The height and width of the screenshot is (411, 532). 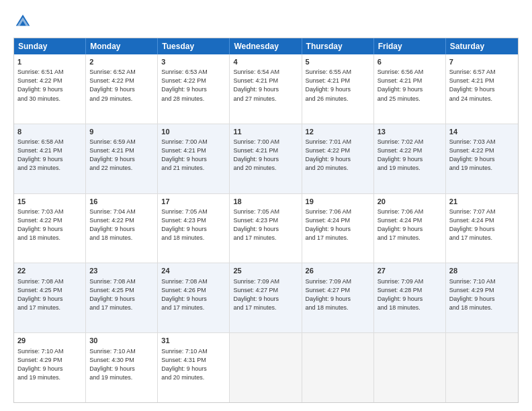 I want to click on calendar-cell: 9Sunrise: 6:59 AM Sunset: 4:21 PM Daylig…, so click(x=122, y=158).